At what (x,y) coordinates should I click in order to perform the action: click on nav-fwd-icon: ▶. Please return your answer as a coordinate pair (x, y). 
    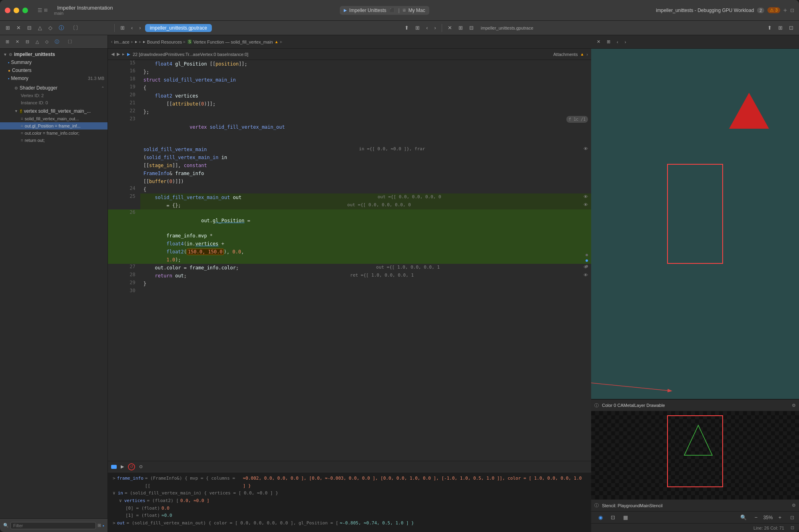
    Looking at the image, I should click on (118, 54).